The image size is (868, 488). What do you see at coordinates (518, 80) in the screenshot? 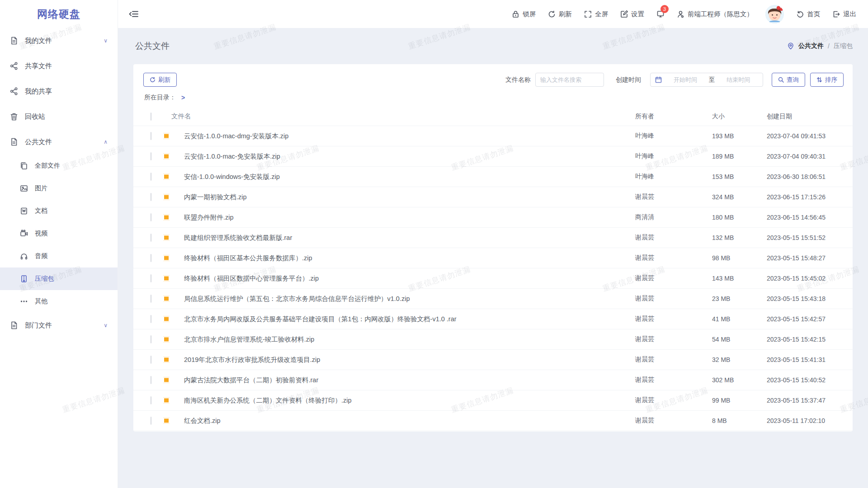
I see `filename-label: 文件名称` at bounding box center [518, 80].